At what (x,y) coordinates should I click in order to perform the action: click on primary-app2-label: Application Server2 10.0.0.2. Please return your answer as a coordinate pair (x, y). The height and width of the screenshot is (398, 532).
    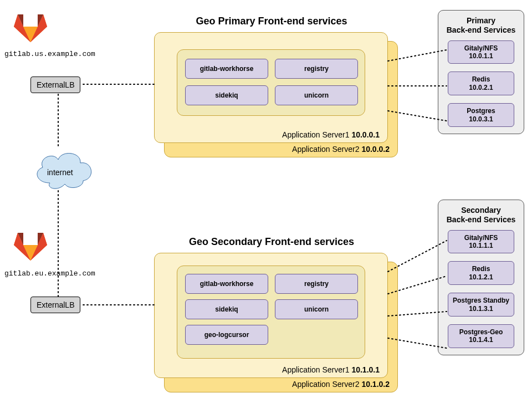
    Looking at the image, I should click on (341, 149).